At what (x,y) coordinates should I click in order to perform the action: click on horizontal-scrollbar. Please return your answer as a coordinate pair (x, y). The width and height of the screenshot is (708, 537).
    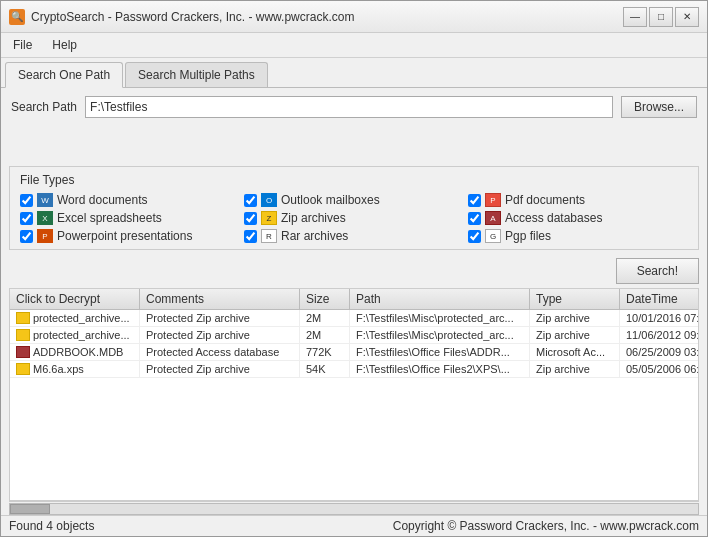
    Looking at the image, I should click on (354, 509).